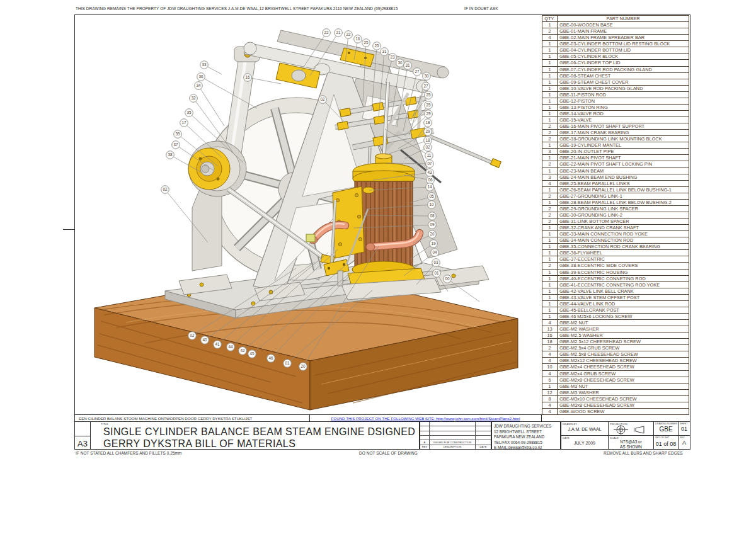 The image size is (756, 534). I want to click on part-number-cell: GBE-01-MAIN FRAME, so click(623, 31).